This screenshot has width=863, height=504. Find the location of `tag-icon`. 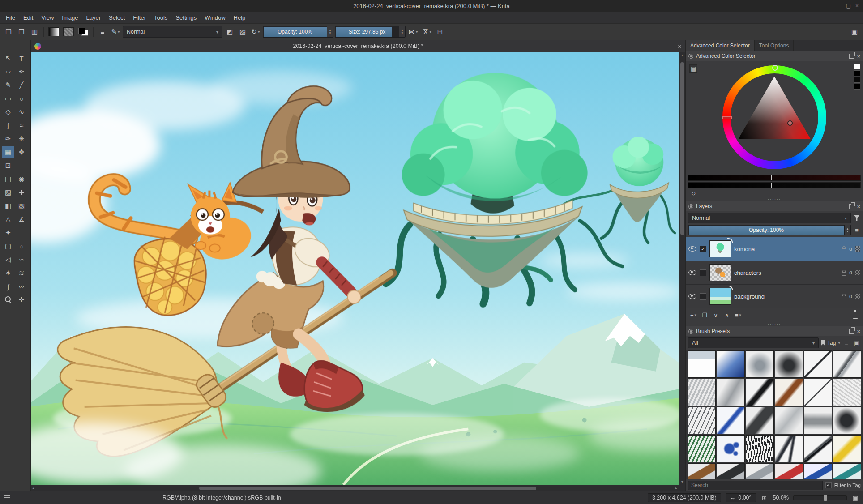

tag-icon is located at coordinates (823, 343).